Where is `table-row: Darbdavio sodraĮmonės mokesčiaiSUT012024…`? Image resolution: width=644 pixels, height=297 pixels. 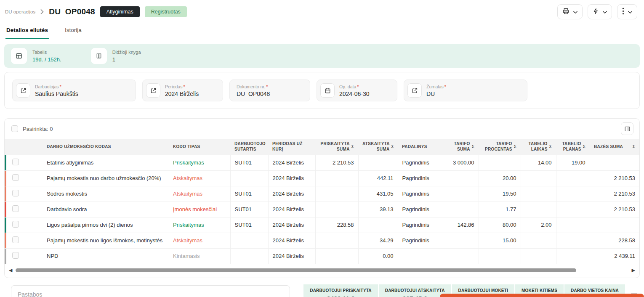
table-row: Darbdavio sodraĮmonės mokesčiaiSUT012024… is located at coordinates (322, 209).